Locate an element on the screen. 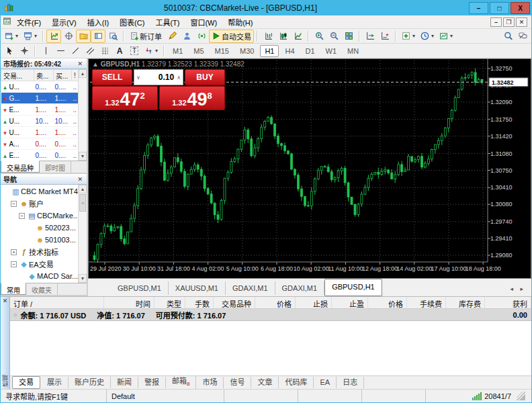 This screenshot has width=532, height=403. market-watch-row: ▼U...1....1...... is located at coordinates (40, 133).